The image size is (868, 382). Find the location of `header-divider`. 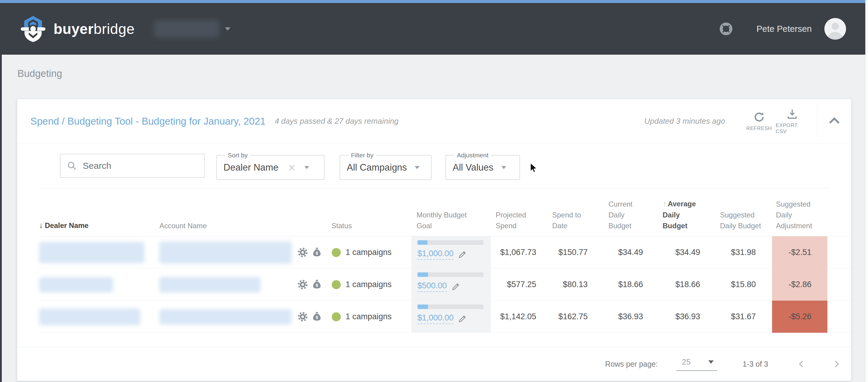

header-divider is located at coordinates (817, 121).